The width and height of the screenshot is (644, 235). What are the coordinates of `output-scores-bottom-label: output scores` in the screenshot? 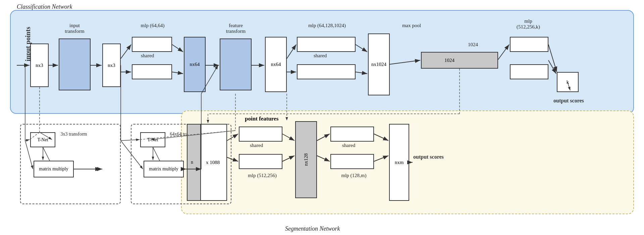 It's located at (429, 157).